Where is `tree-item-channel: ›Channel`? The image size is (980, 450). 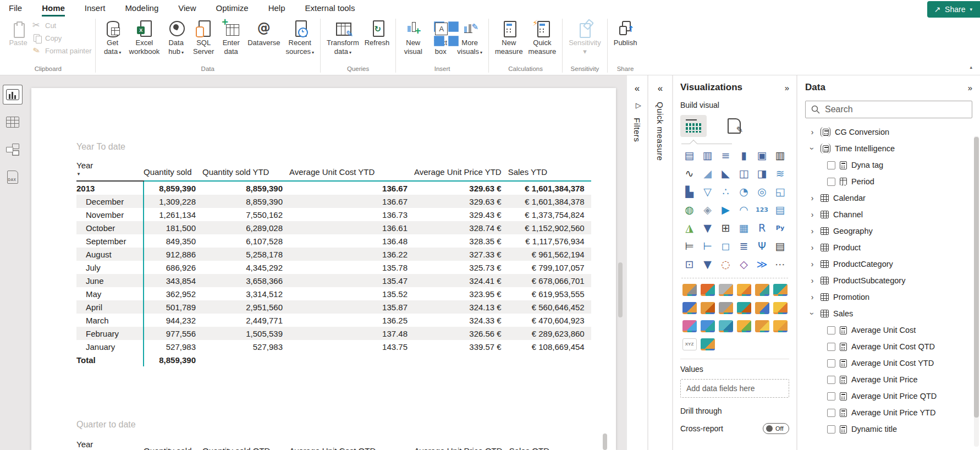
tree-item-channel: ›Channel is located at coordinates (889, 215).